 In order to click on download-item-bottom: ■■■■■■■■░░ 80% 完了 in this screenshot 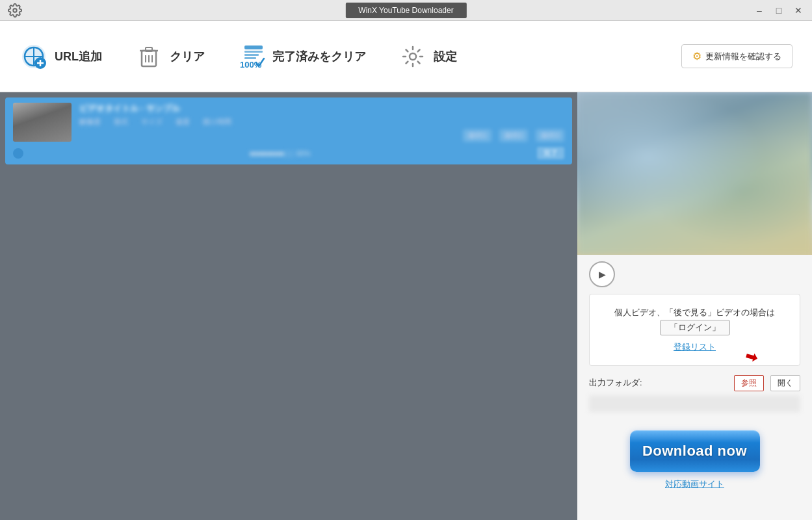, I will do `click(289, 152)`.